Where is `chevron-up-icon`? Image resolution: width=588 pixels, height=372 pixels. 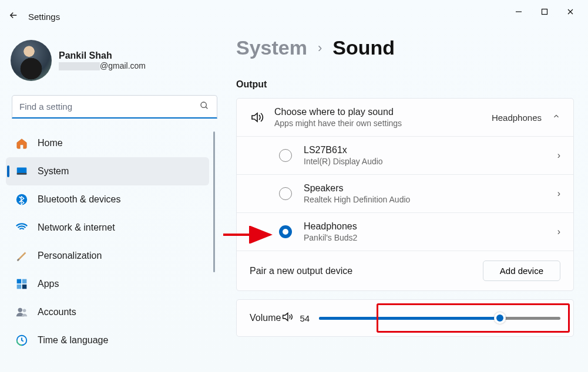 chevron-up-icon is located at coordinates (556, 117).